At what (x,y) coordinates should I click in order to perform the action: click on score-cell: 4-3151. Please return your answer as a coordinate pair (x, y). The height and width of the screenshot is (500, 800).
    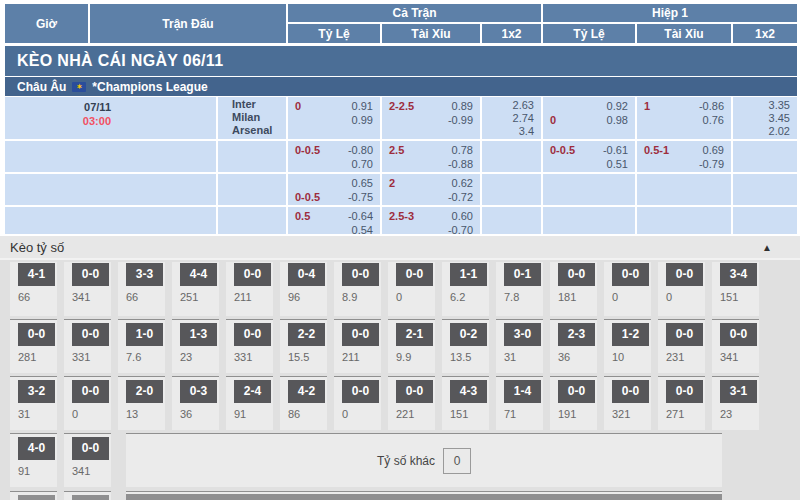
    Looking at the image, I should click on (466, 403).